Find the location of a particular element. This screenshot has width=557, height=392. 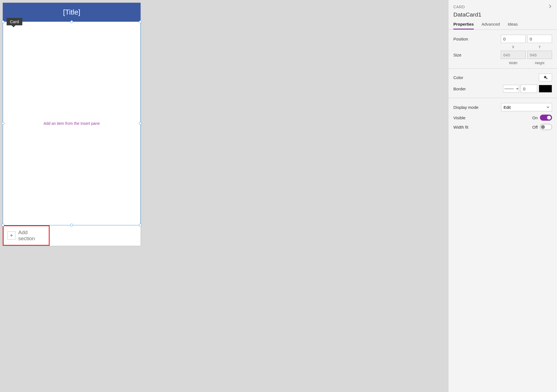

height-label: Height is located at coordinates (540, 63).